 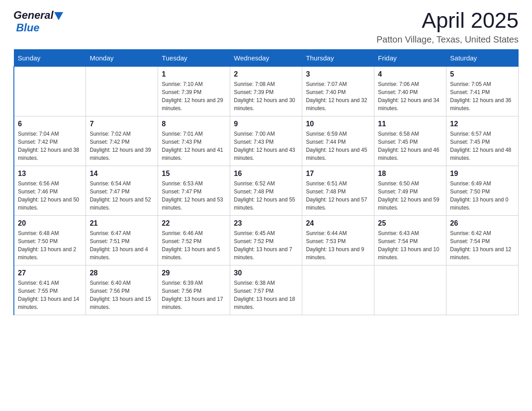 I want to click on day-number: 26, so click(x=482, y=223).